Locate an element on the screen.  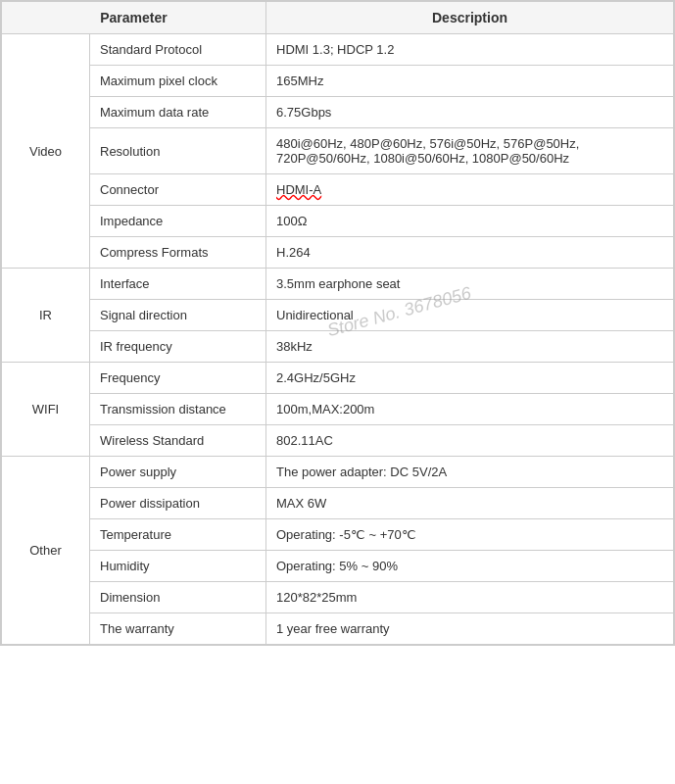
table-row: The warranty1 year free warranty is located at coordinates (338, 629).